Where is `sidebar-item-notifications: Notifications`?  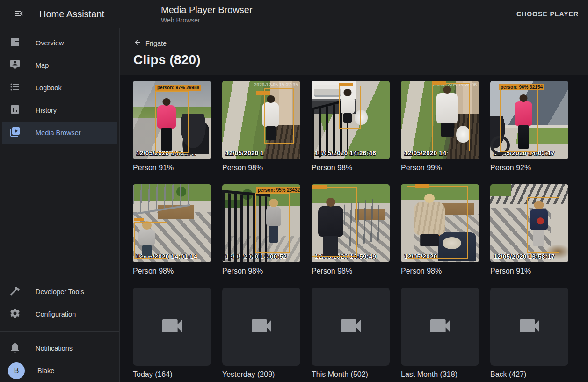
sidebar-item-notifications: Notifications is located at coordinates (60, 348).